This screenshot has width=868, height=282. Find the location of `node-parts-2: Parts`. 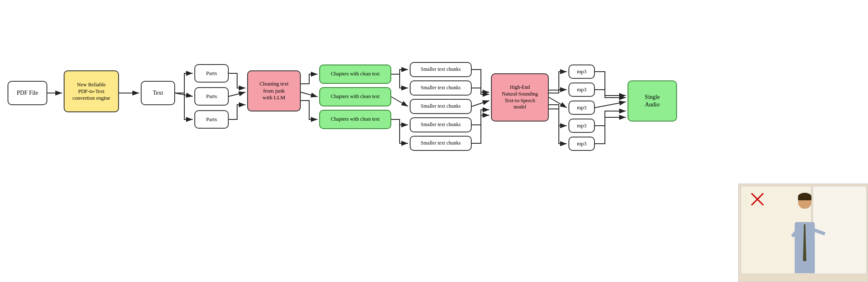

node-parts-2: Parts is located at coordinates (212, 96).